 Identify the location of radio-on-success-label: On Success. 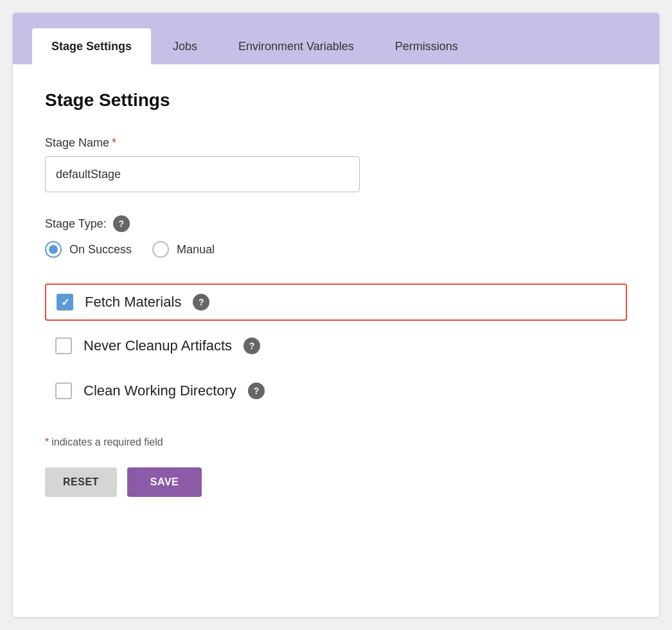
(100, 249).